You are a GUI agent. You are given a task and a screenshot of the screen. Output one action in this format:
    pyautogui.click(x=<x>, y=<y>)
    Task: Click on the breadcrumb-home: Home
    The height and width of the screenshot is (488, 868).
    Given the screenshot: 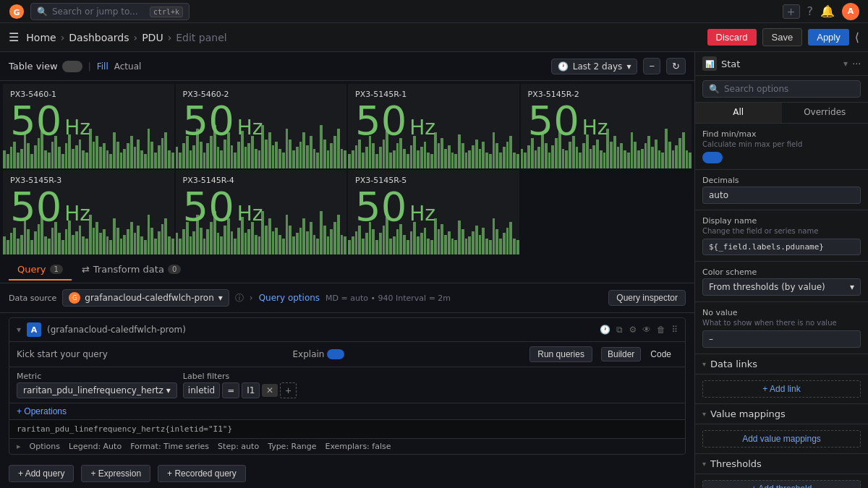 What is the action you would take?
    pyautogui.click(x=41, y=38)
    